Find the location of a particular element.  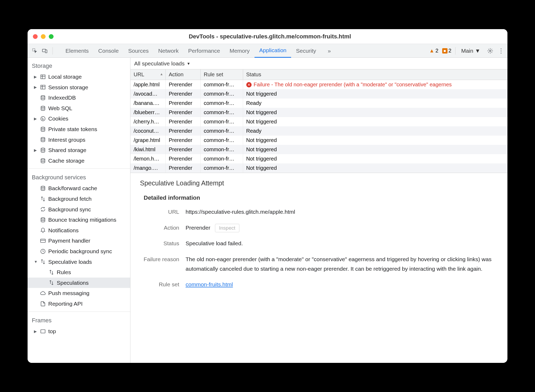

tabs-overflow: » is located at coordinates (329, 51).